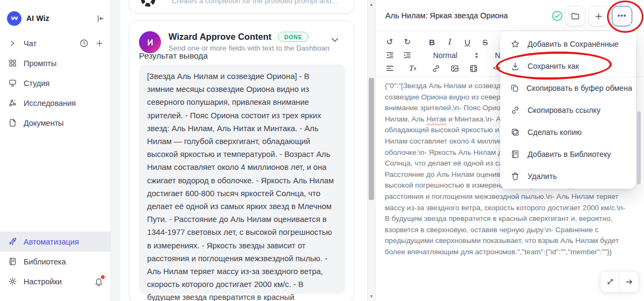 This screenshot has height=301, width=644. What do you see at coordinates (568, 176) in the screenshot?
I see `menu-item-delete: Удалить` at bounding box center [568, 176].